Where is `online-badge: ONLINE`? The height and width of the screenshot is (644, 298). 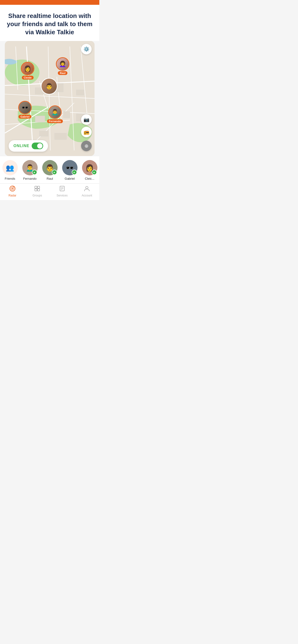
online-badge: ONLINE is located at coordinates (28, 146).